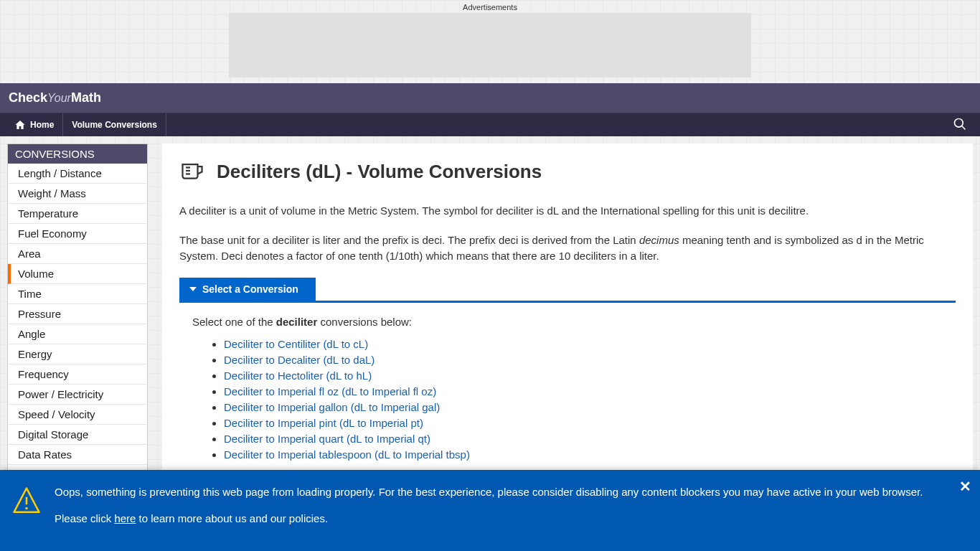  I want to click on nav-breadcrumb-label: Volume Conversions, so click(114, 125).